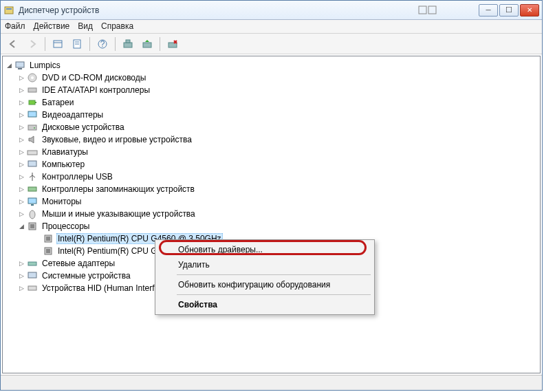 The image size is (544, 392). I want to click on context-menu-update-drivers: Обновить драйверы..., so click(265, 250).